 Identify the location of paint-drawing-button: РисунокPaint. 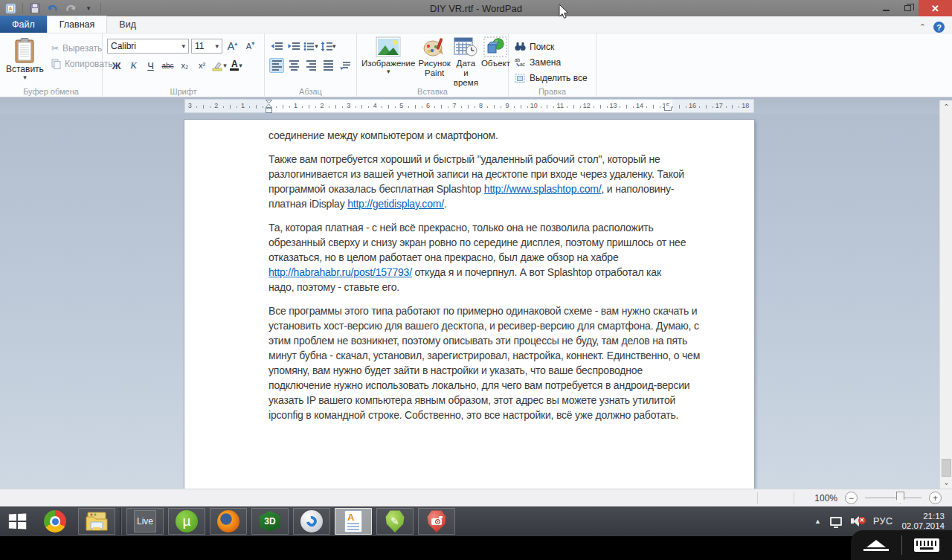
(434, 57).